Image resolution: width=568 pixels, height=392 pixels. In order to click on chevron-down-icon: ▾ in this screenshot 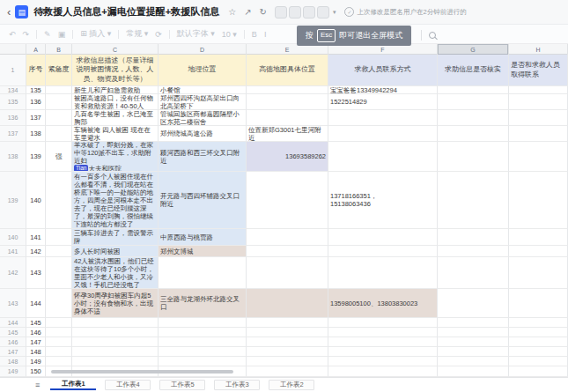, I will do `click(335, 12)`.